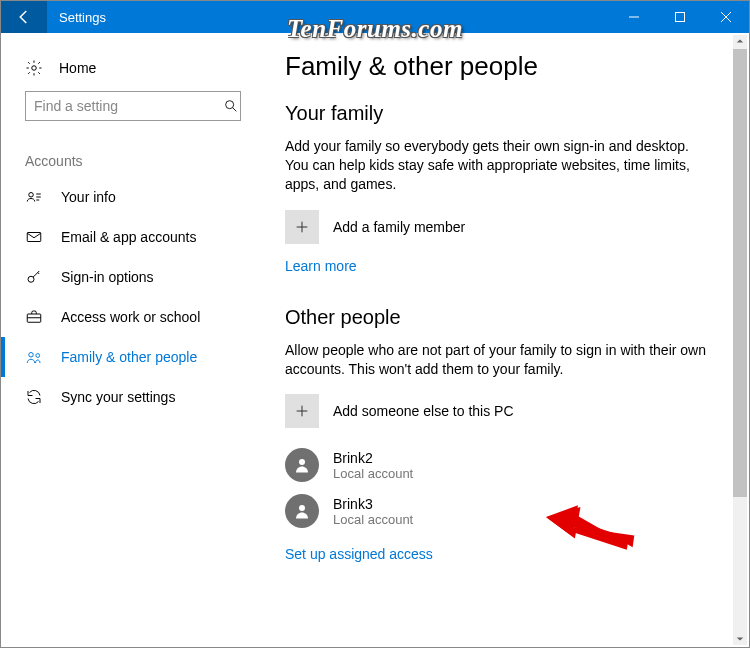  I want to click on scroll-thumb, so click(740, 273).